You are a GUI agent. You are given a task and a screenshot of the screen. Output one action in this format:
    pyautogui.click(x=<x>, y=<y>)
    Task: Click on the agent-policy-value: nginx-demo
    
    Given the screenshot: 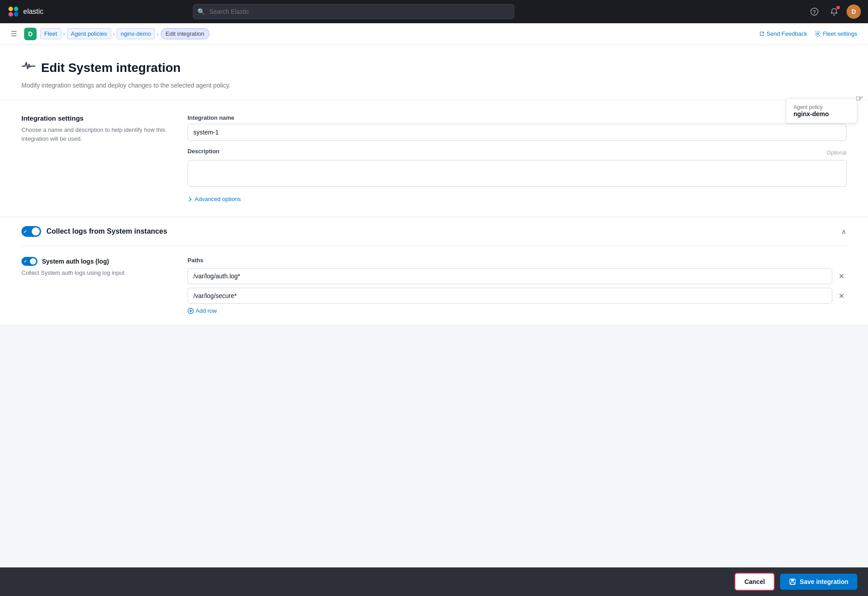 What is the action you would take?
    pyautogui.click(x=822, y=114)
    